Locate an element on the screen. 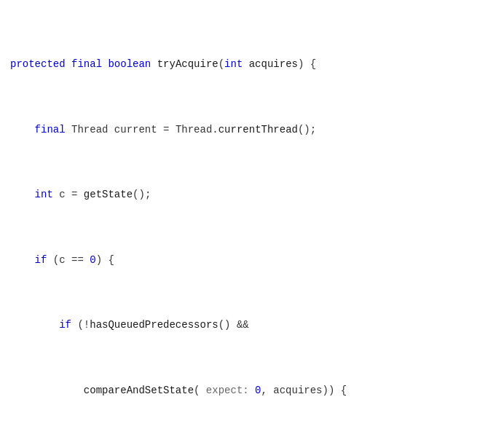 This screenshot has width=504, height=429. method-compare-set: compareAndSetState is located at coordinates (138, 390).